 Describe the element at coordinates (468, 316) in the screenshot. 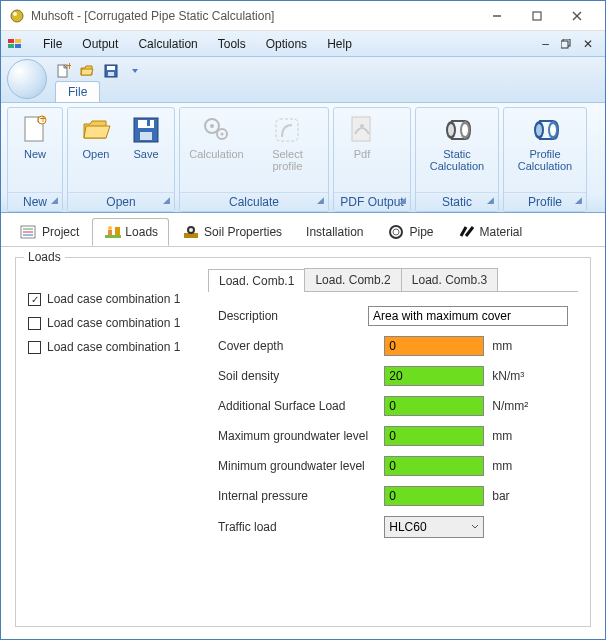

I see `description-input` at that location.